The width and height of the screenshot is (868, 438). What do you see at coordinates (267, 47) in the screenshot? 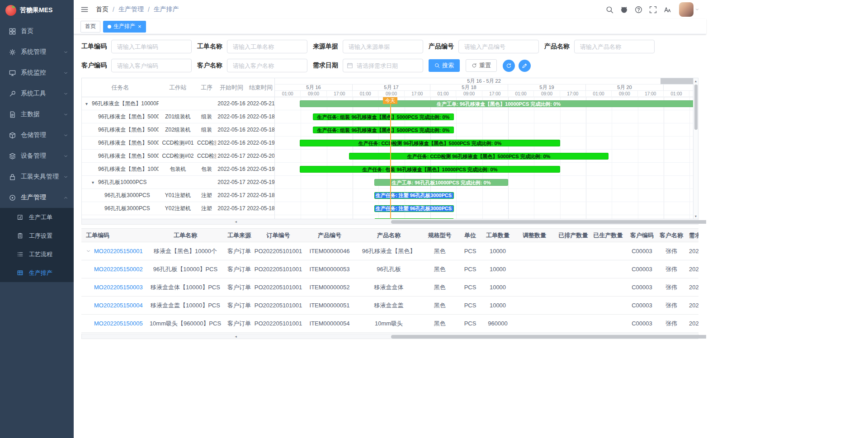
I see `work-order-name-input` at bounding box center [267, 47].